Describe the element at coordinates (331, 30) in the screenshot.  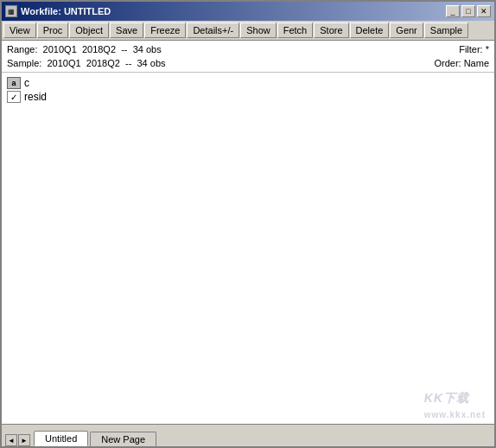
I see `menu-item-store: Store` at that location.